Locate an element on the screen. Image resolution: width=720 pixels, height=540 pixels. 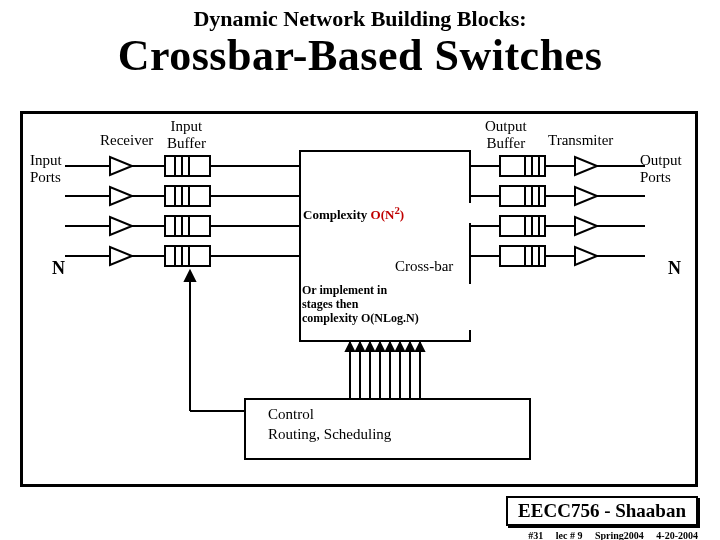
footer-lec: lec # 9 is located at coordinates (570, 535).